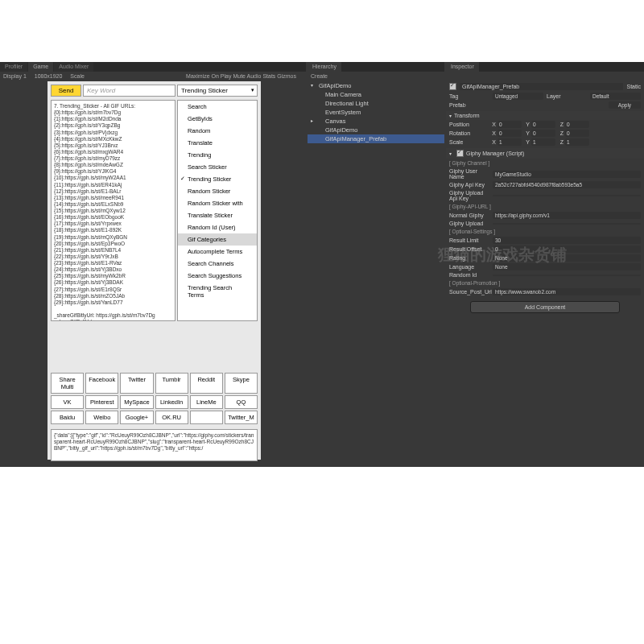  What do you see at coordinates (206, 383) in the screenshot?
I see `share-reddit: Reddit` at bounding box center [206, 383].